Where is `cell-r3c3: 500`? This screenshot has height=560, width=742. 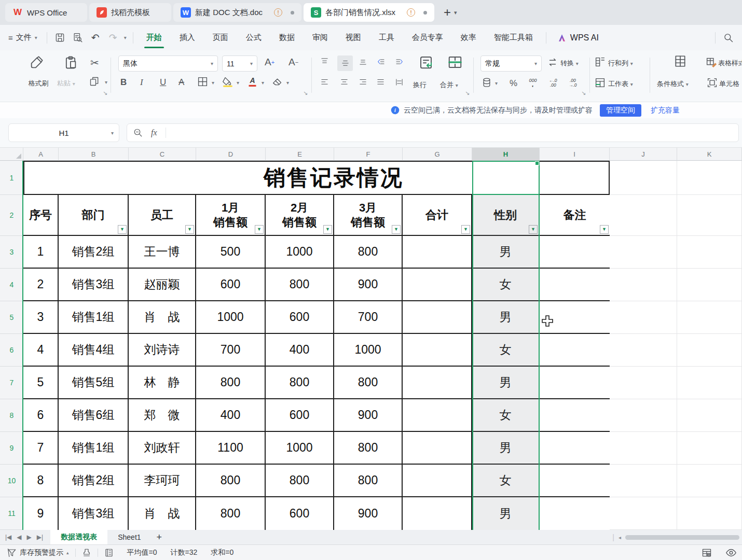 cell-r3c3: 500 is located at coordinates (231, 252).